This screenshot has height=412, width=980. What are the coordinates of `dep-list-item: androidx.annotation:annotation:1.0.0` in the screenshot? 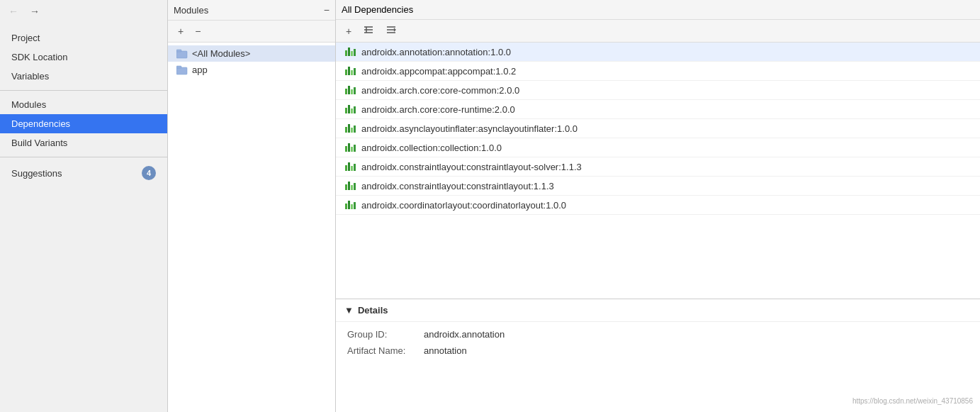 It's located at (658, 52).